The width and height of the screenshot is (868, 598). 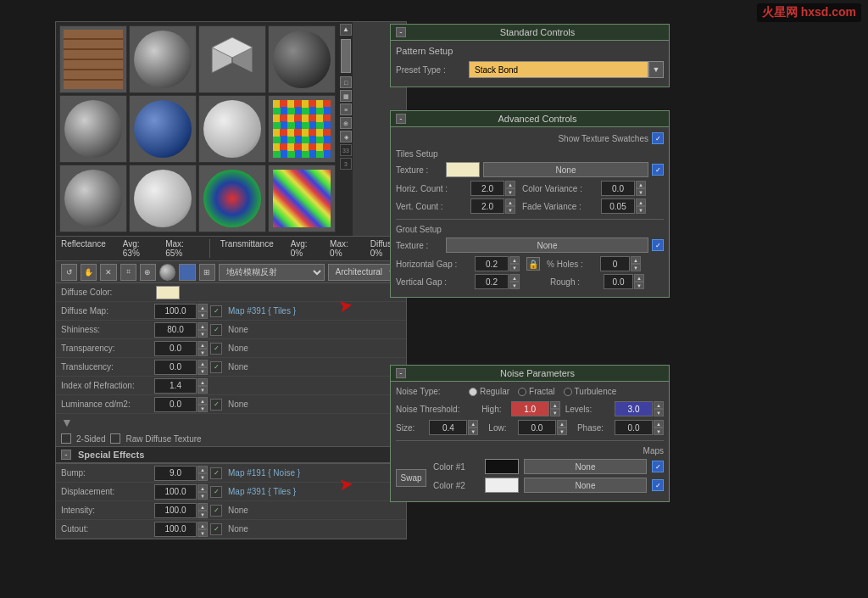 What do you see at coordinates (555, 405) in the screenshot?
I see `high-up: ▲` at bounding box center [555, 405].